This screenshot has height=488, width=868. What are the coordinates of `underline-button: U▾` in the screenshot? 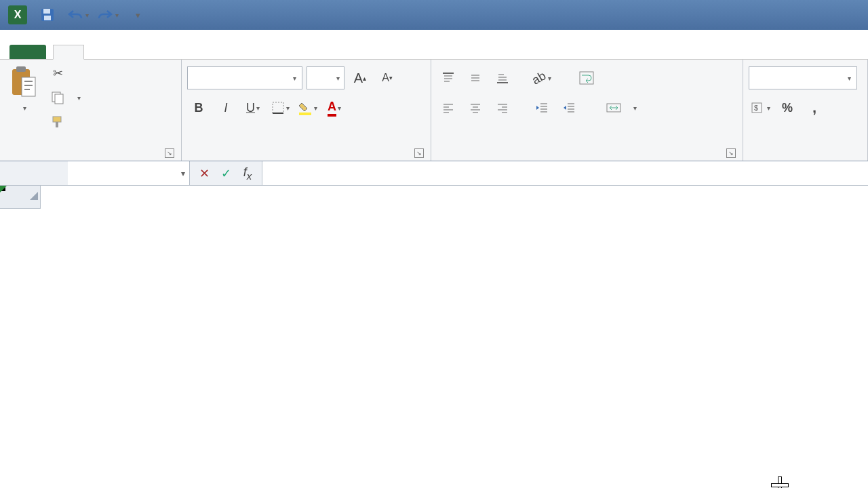 It's located at (253, 108).